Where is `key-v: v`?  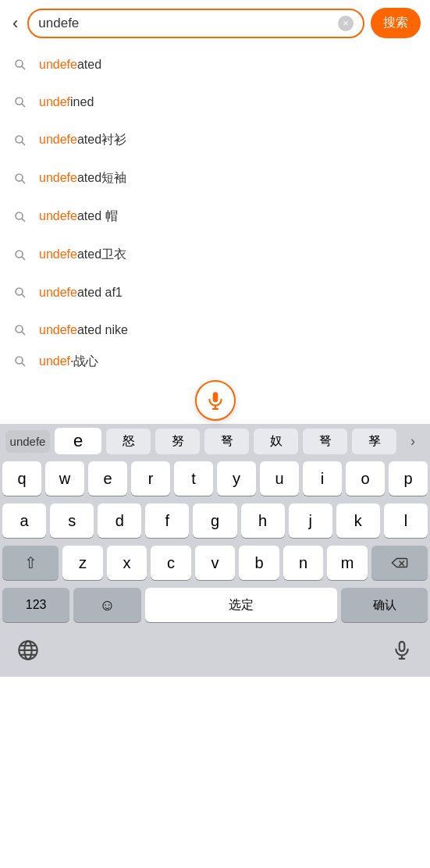
key-v: v is located at coordinates (215, 563).